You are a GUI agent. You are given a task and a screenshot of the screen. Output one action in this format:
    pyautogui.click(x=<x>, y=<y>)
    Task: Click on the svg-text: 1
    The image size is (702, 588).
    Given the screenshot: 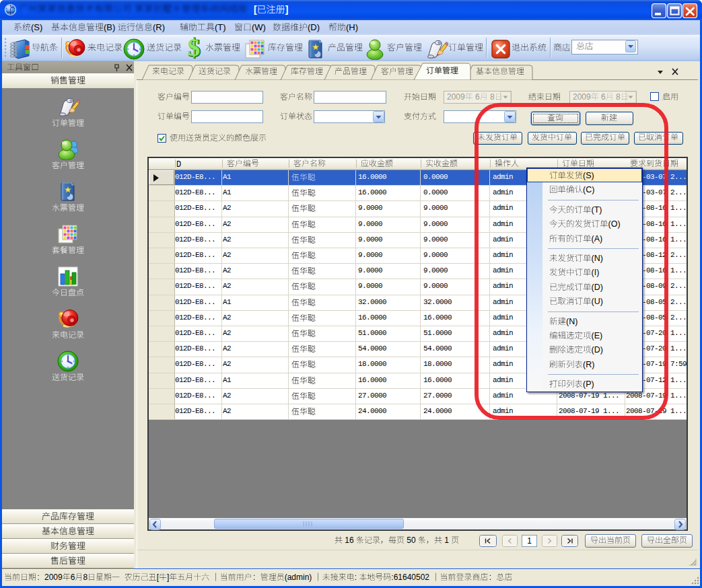 What is the action you would take?
    pyautogui.click(x=447, y=540)
    